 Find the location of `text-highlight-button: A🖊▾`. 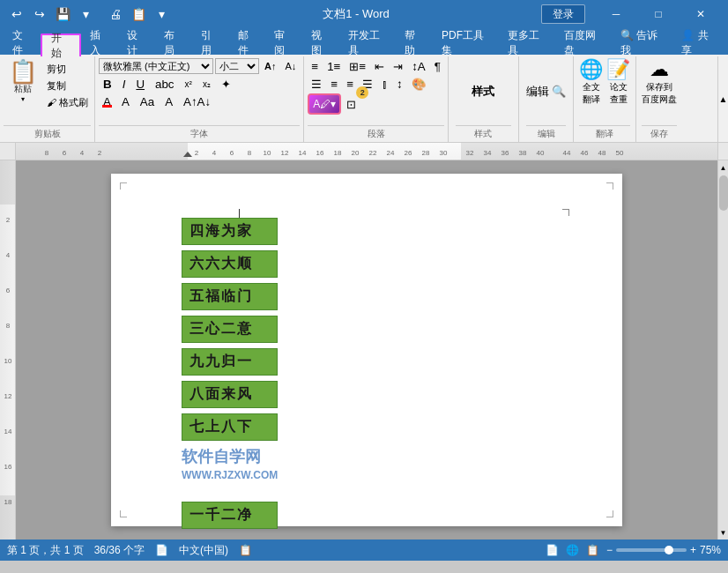

text-highlight-button: A🖊▾ is located at coordinates (324, 104).